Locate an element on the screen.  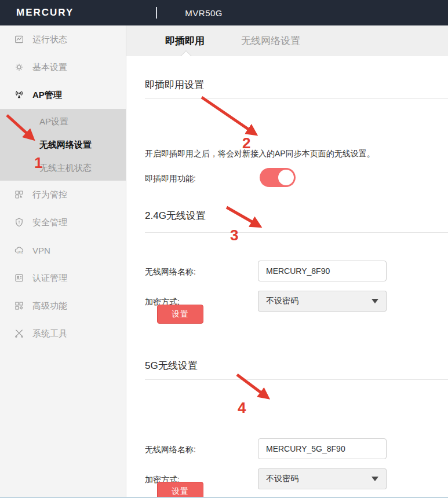
sidebar-item-ap-management: AP管理 is located at coordinates (63, 95).